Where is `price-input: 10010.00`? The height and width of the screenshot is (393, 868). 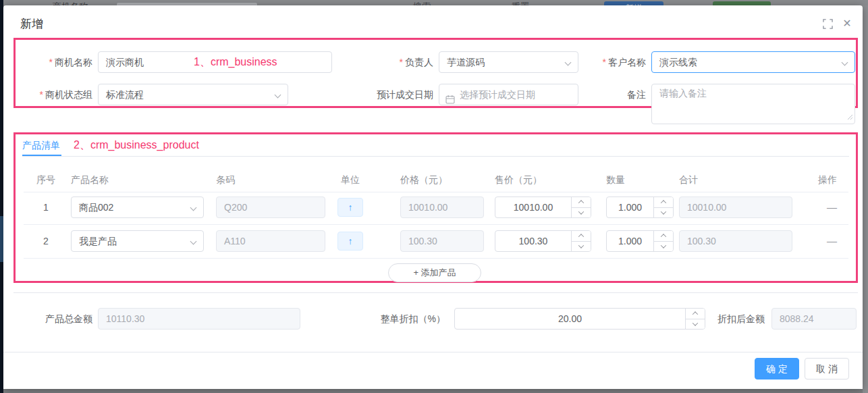 price-input: 10010.00 is located at coordinates (442, 207).